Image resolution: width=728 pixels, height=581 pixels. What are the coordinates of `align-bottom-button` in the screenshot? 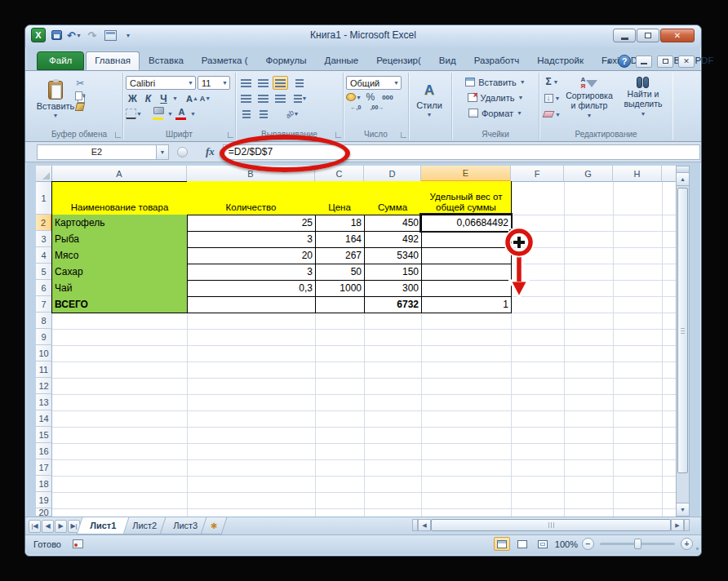 It's located at (281, 83).